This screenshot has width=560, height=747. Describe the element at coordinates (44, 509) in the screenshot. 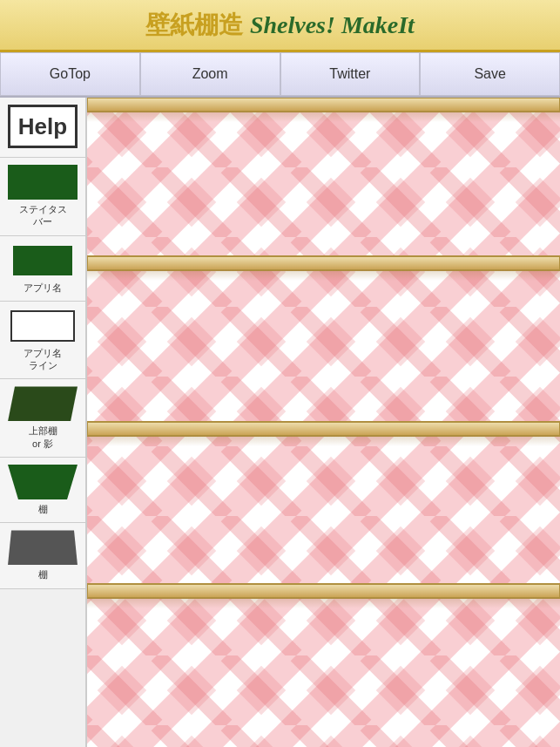

I see `shelf1-label: 棚` at that location.